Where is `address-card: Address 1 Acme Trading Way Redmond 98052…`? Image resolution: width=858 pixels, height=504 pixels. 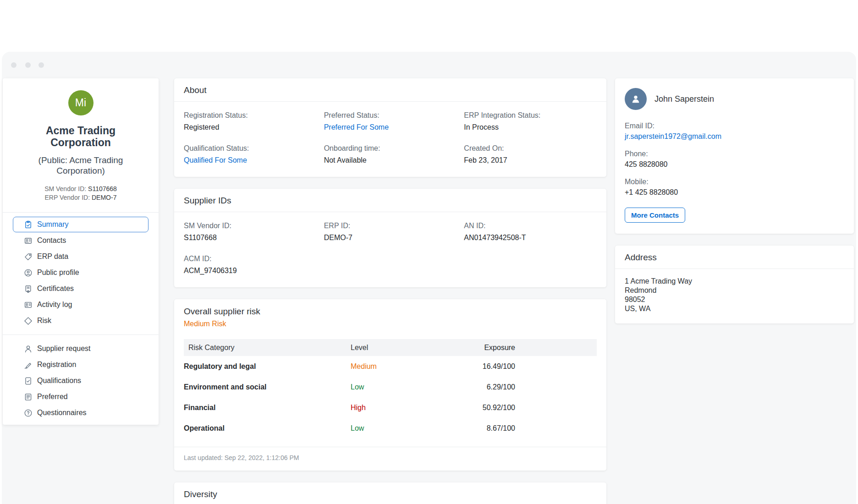
address-card: Address 1 Acme Trading Way Redmond 98052… is located at coordinates (734, 285).